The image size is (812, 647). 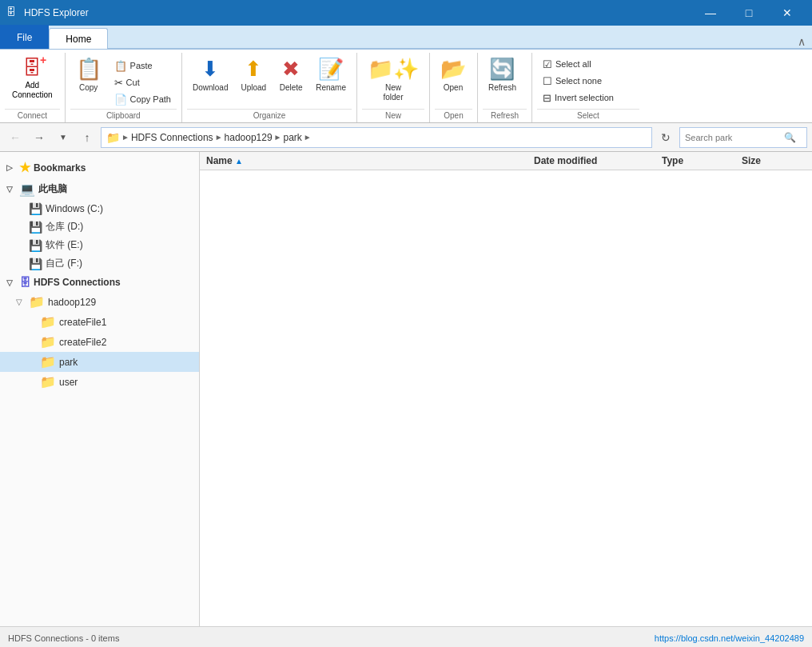 I want to click on open-icon: 📂, so click(x=453, y=69).